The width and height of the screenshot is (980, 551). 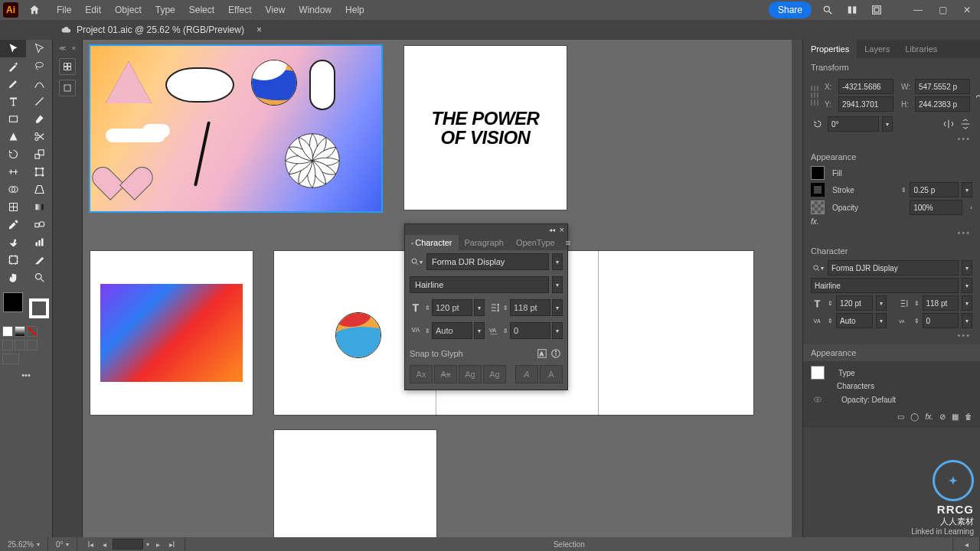 What do you see at coordinates (416, 262) in the screenshot?
I see `font-search-icon: ▾` at bounding box center [416, 262].